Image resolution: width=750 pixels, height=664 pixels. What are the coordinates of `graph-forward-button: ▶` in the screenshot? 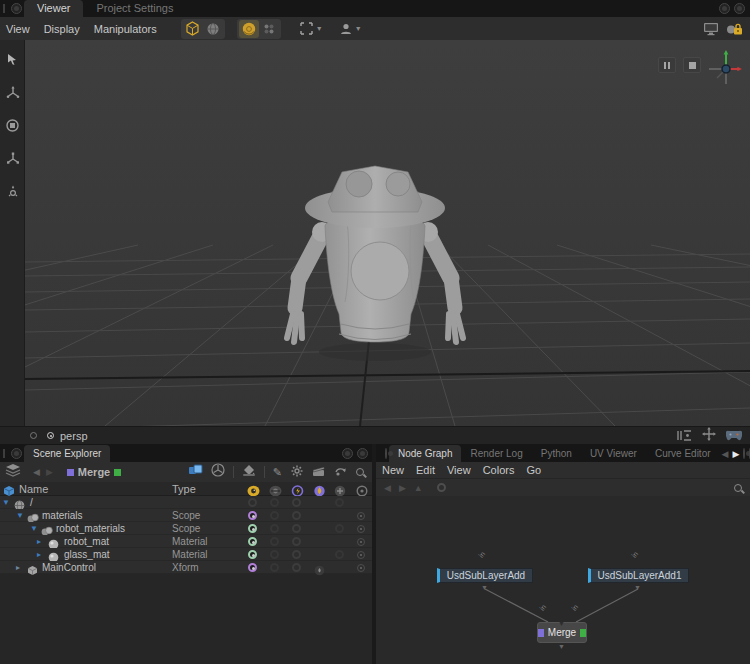 It's located at (402, 488).